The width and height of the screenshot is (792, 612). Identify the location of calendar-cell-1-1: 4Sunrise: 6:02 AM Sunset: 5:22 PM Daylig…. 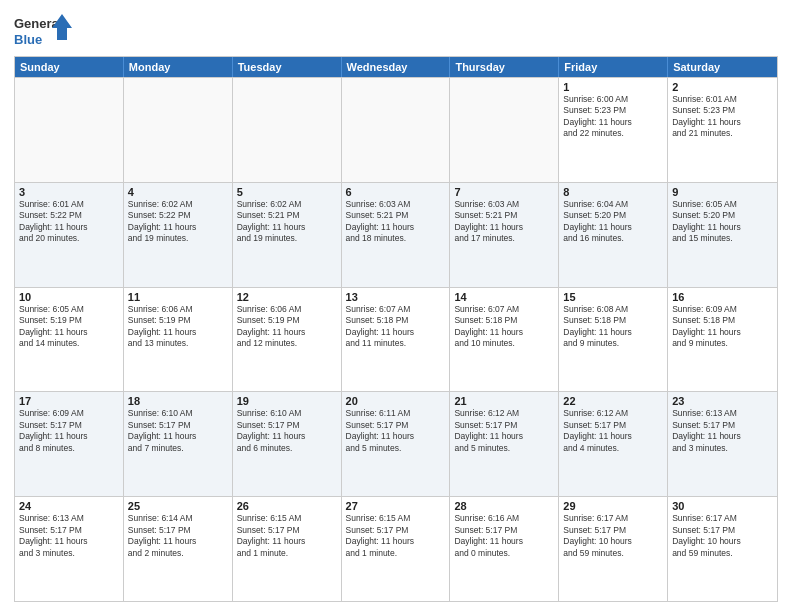
(178, 235).